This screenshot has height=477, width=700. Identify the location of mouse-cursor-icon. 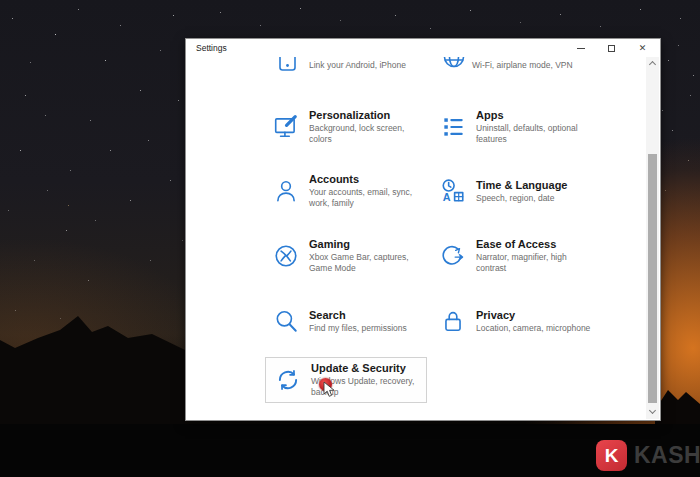
(329, 390).